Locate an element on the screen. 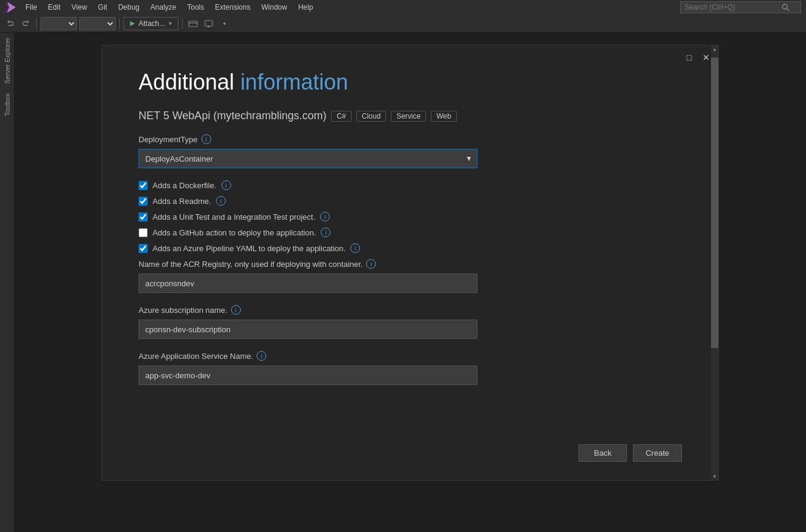 Image resolution: width=806 pixels, height=532 pixels. menu-analyze: Analyze is located at coordinates (163, 7).